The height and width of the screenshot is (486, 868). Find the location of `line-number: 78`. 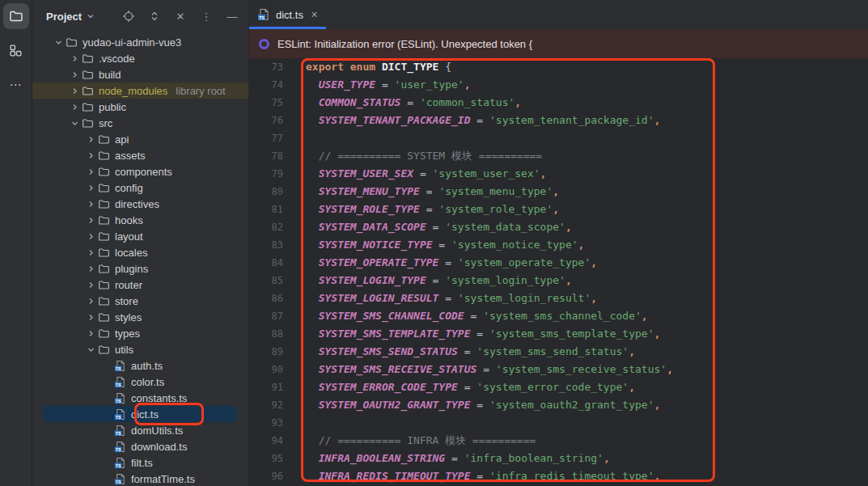

line-number: 78 is located at coordinates (266, 156).